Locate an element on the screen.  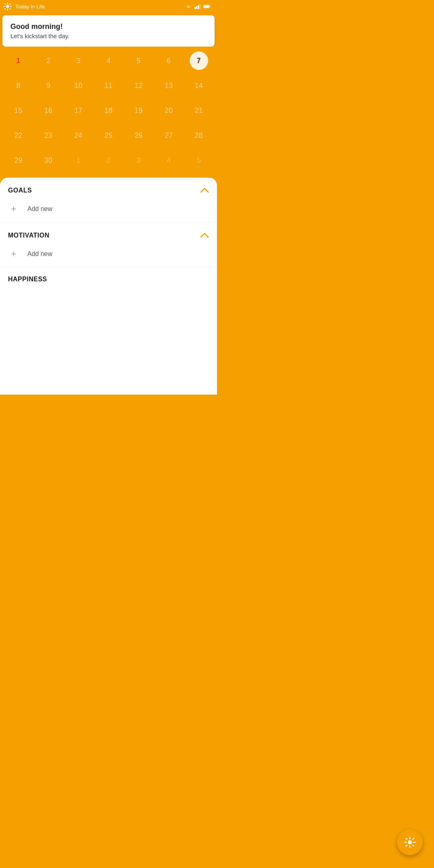
calendar-day-20: 20 is located at coordinates (169, 111).